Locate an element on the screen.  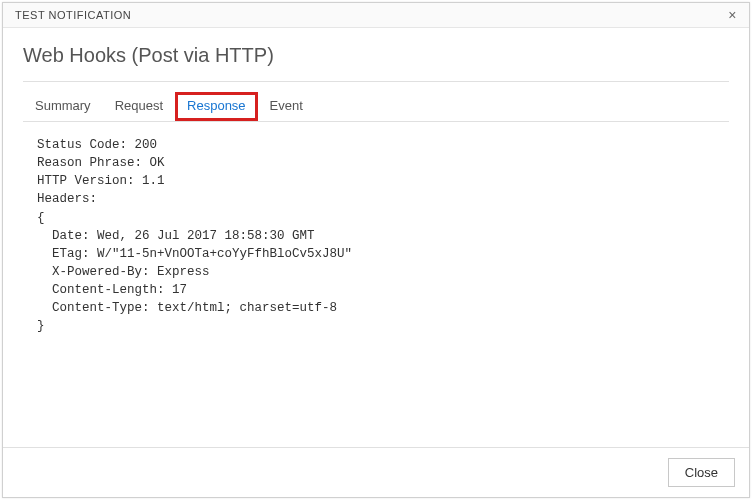
close-button: Close is located at coordinates (702, 472).